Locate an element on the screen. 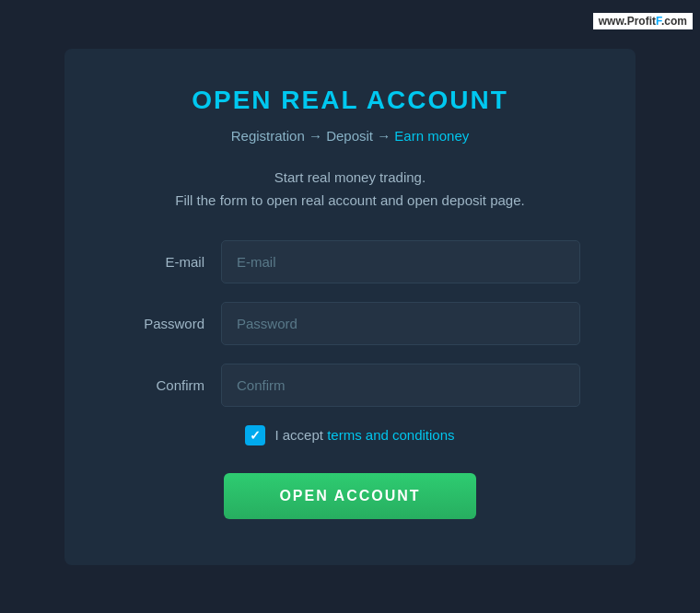 The height and width of the screenshot is (613, 700). confirm-input is located at coordinates (401, 385).